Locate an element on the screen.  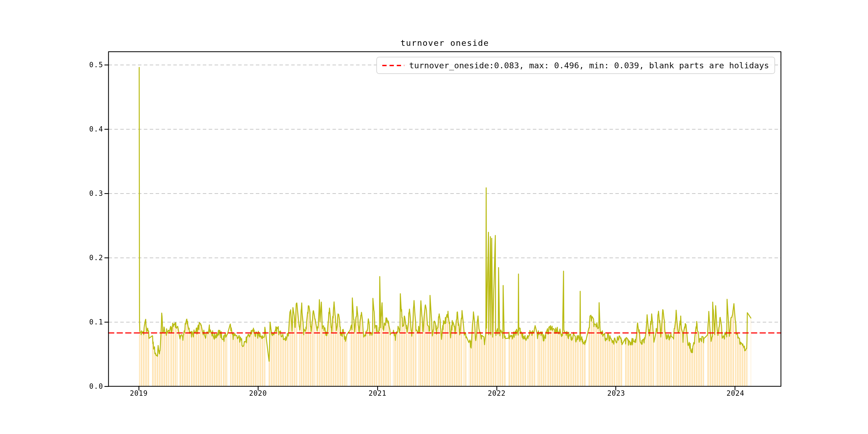
chart-title: turnover oneside is located at coordinates (445, 43).